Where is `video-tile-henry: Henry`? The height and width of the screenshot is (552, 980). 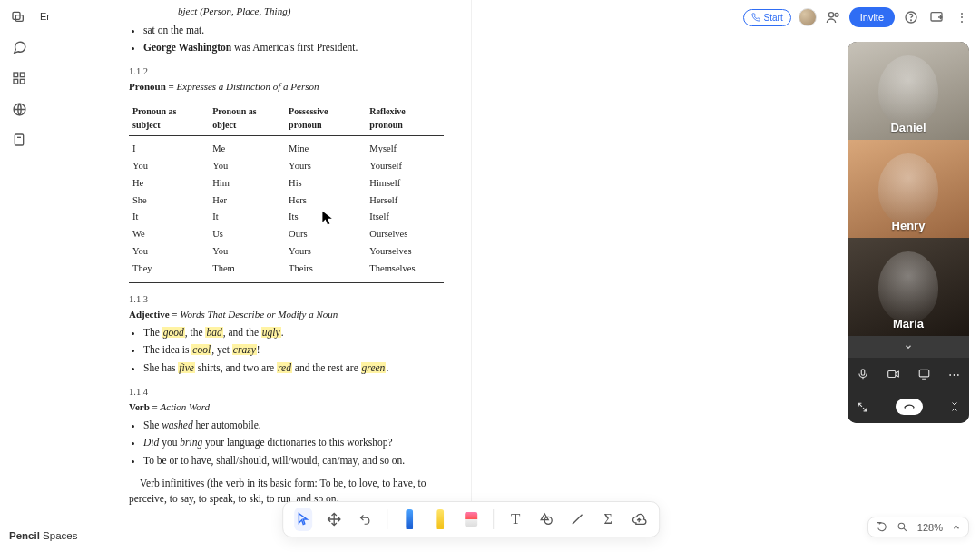 video-tile-henry: Henry is located at coordinates (908, 189).